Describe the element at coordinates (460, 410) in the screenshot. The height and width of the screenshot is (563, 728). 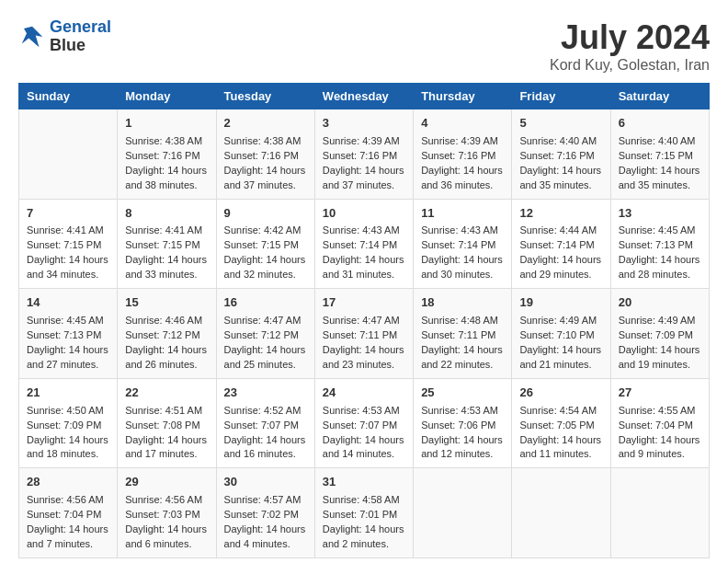
I see `sunrise-text: Sunrise: 4:53 AM` at that location.